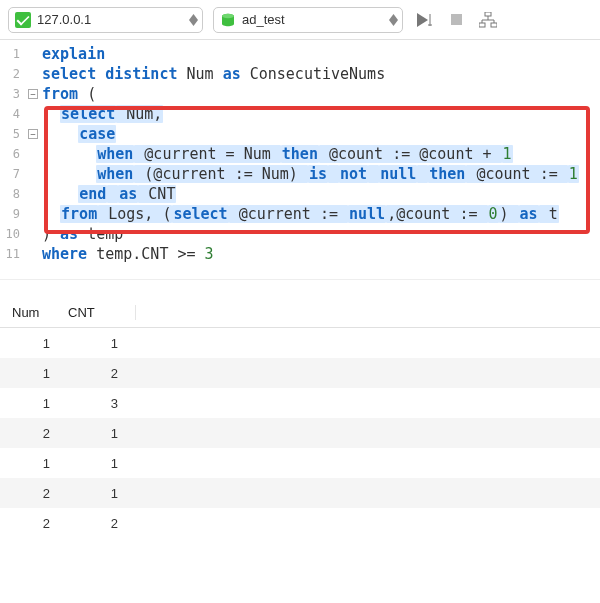  What do you see at coordinates (300, 523) in the screenshot?
I see `table-row: 22` at bounding box center [300, 523].